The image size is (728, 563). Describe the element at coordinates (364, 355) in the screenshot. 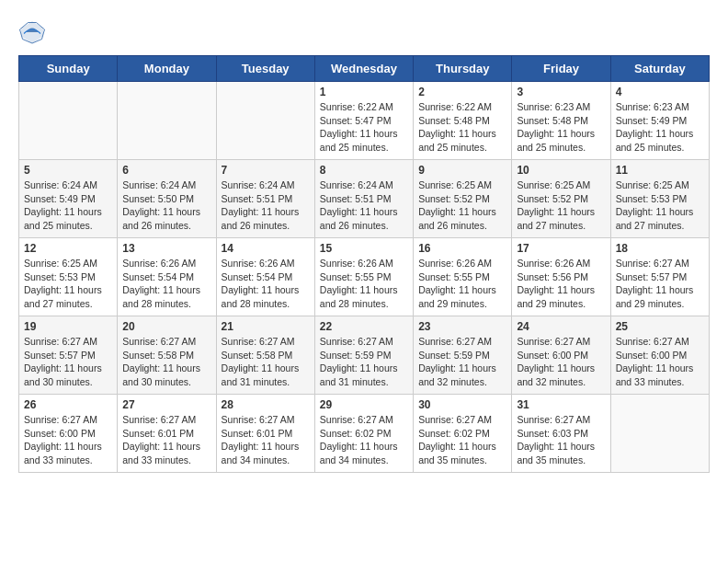

I see `week-row-4: 19 Sunrise: 6:27 AM Sunset: 5:57 PM Dayl…` at that location.